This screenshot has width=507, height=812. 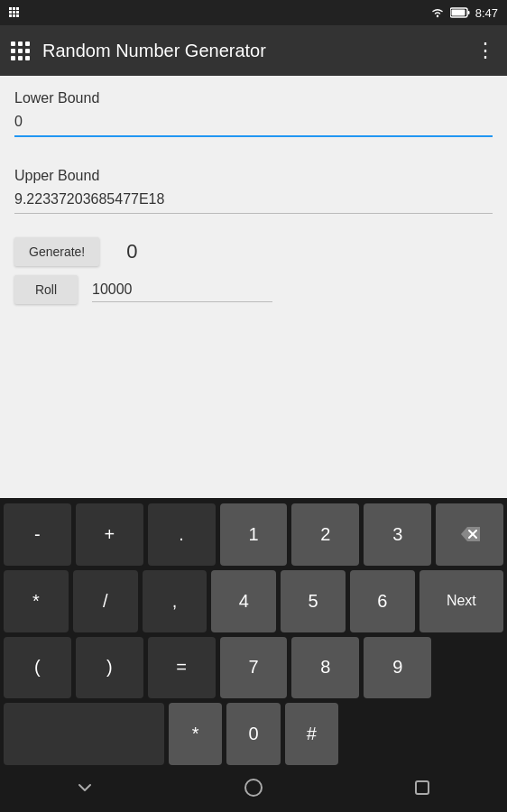 I want to click on key-3: 3, so click(x=397, y=534).